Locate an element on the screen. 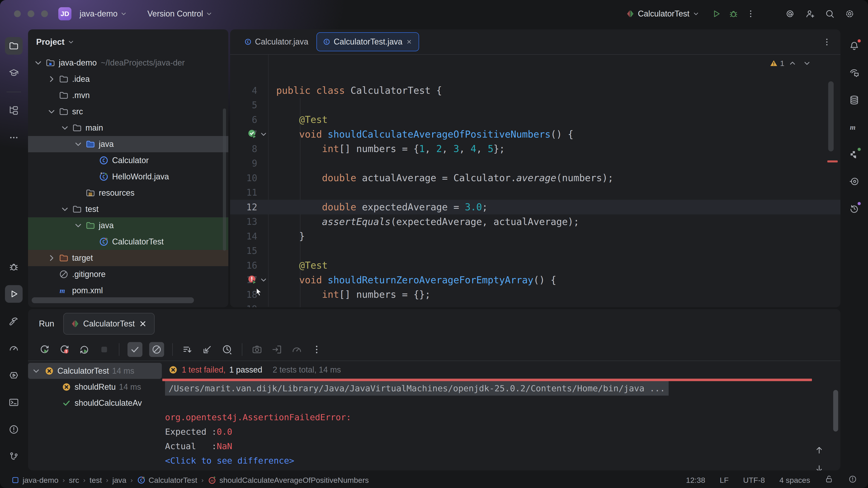 The image size is (868, 488). breadcrumb-item-test: test is located at coordinates (96, 480).